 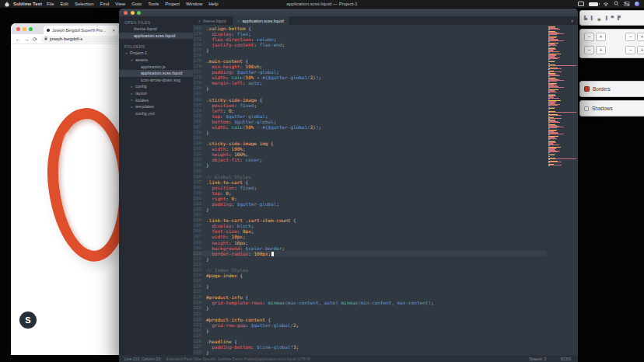 I want to click on code-line-195: 195, so click(x=370, y=171).